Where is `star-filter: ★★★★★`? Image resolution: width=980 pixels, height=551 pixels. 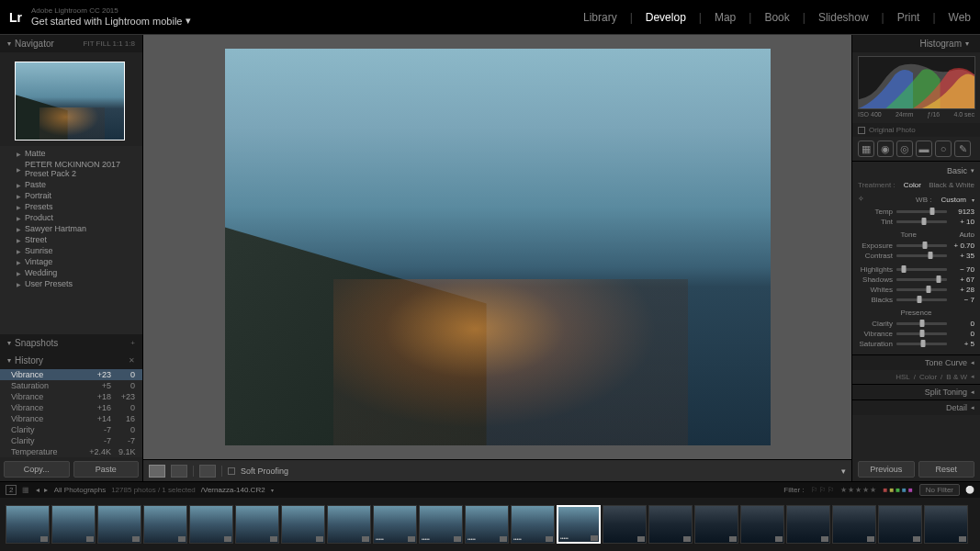
star-filter: ★★★★★ is located at coordinates (859, 490).